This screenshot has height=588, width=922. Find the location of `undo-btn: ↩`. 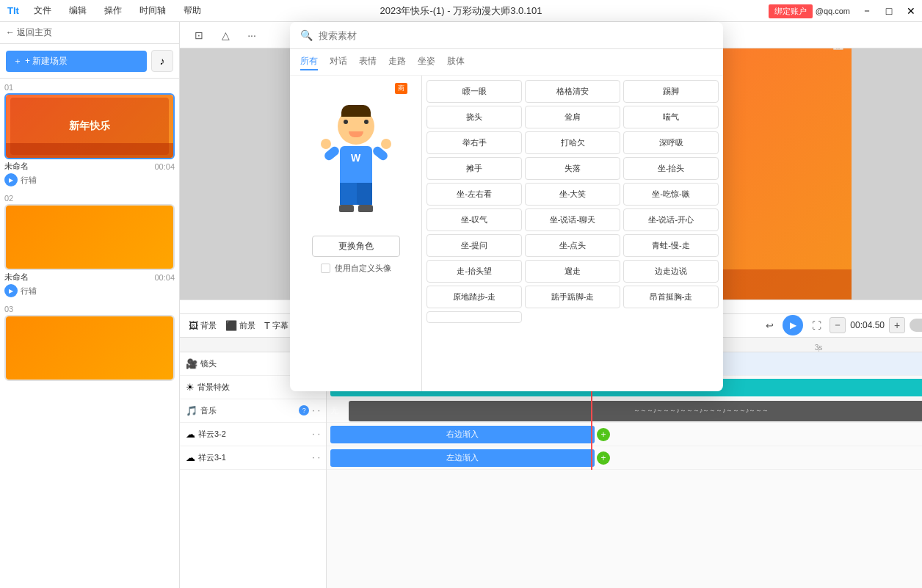

undo-btn: ↩ is located at coordinates (769, 325).